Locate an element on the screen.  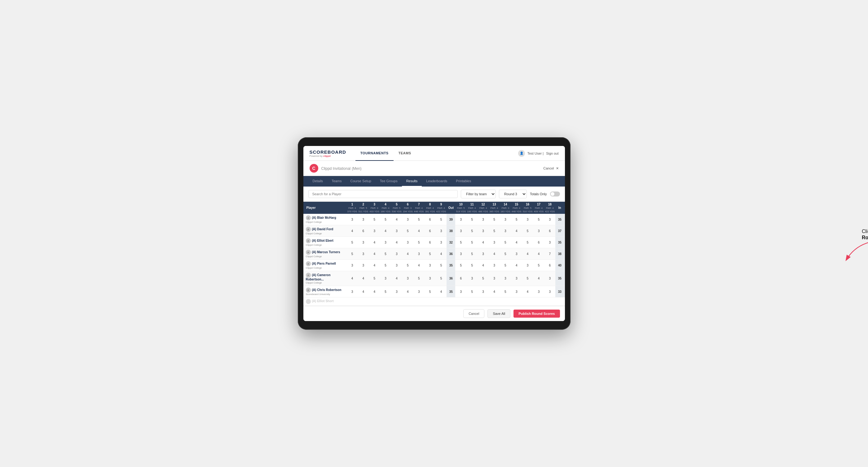
cancel-tournament: Cancel ✕ is located at coordinates (551, 168).